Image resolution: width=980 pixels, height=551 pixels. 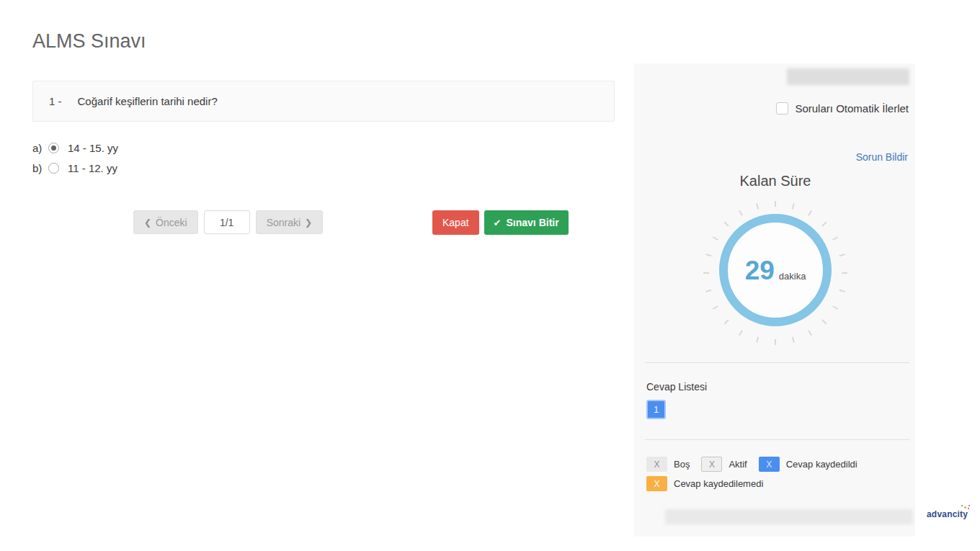 I want to click on auto-advance-label: Soruları Otomatik İlerlet, so click(x=852, y=108).